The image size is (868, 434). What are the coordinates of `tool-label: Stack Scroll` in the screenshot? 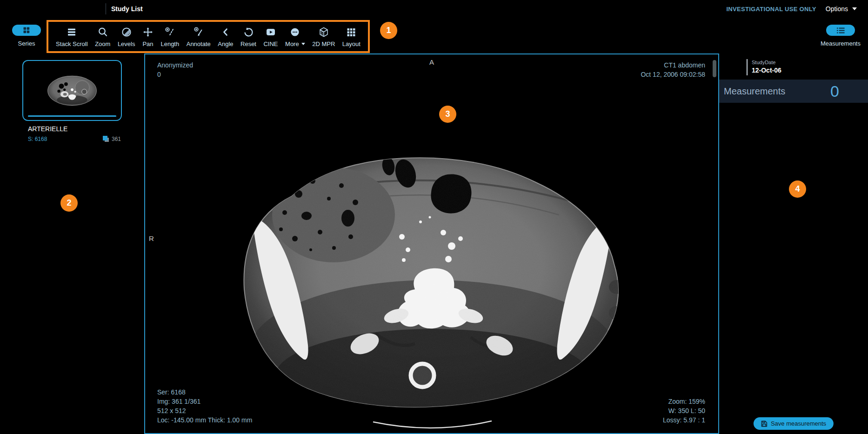 It's located at (72, 44).